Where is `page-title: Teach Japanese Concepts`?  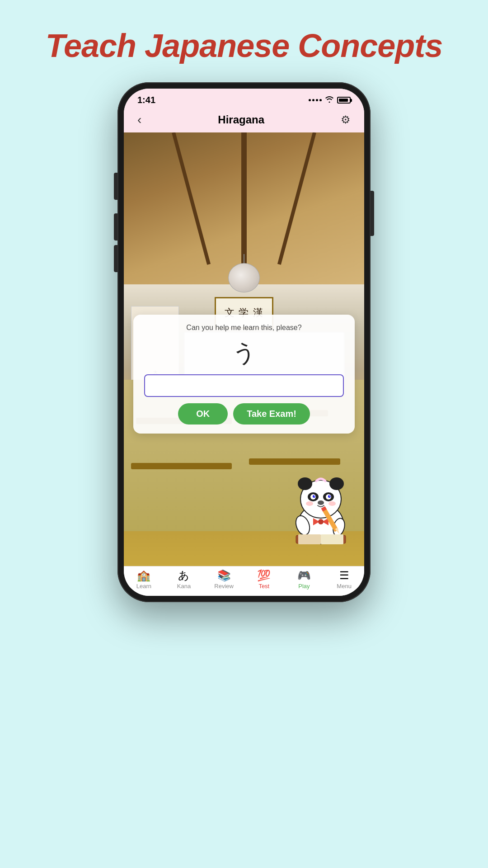
page-title: Teach Japanese Concepts is located at coordinates (244, 46).